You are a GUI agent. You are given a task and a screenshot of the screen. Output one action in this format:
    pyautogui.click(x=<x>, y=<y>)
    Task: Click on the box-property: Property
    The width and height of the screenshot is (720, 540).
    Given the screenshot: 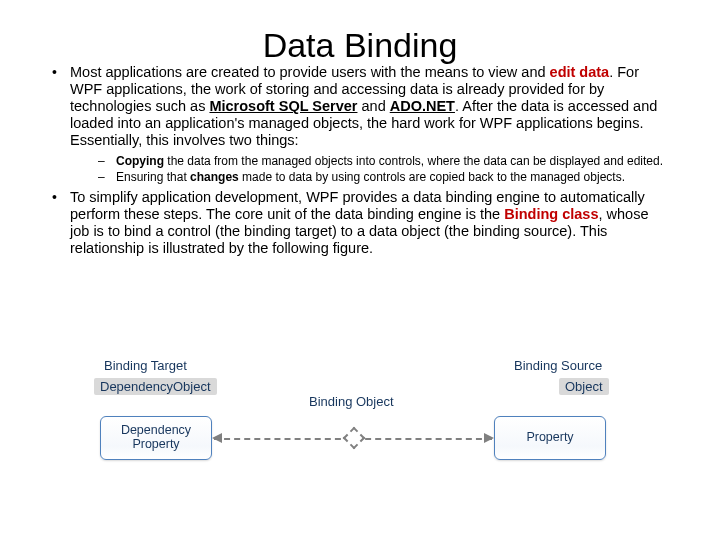 What is the action you would take?
    pyautogui.click(x=550, y=438)
    